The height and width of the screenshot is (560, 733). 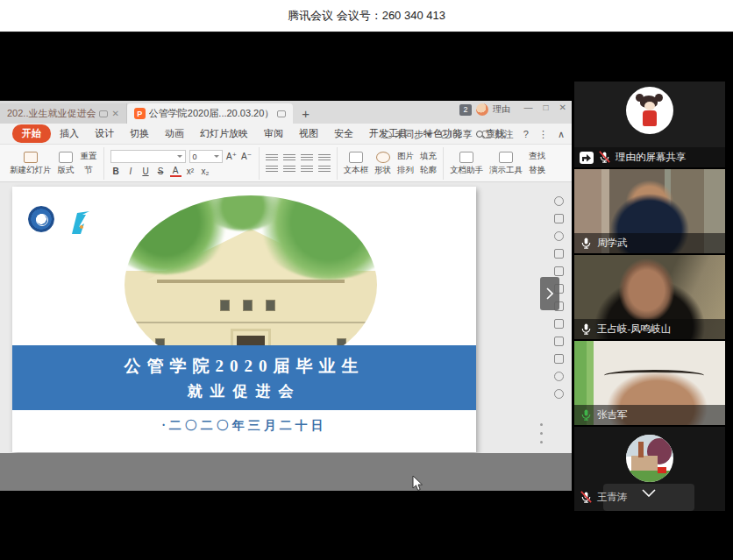 I want to click on screen-share-icon, so click(x=587, y=158).